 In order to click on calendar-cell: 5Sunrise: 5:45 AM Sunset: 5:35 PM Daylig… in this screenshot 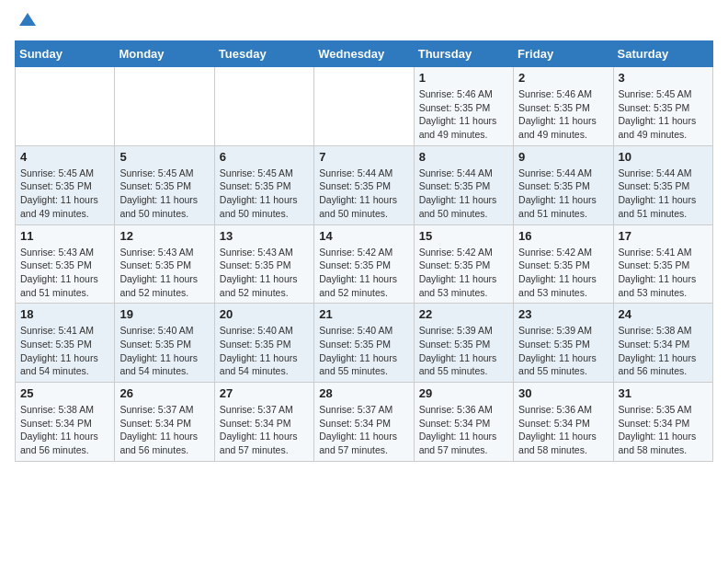, I will do `click(165, 185)`.